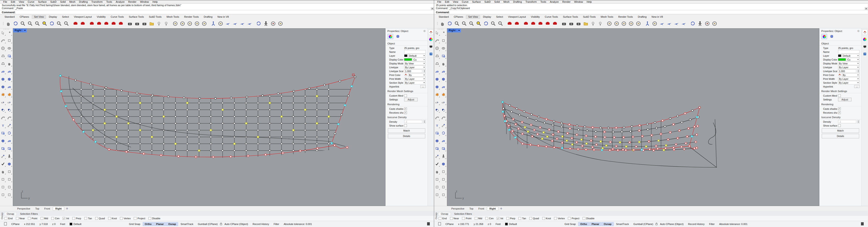  I want to click on check-object-icon, so click(3, 164).